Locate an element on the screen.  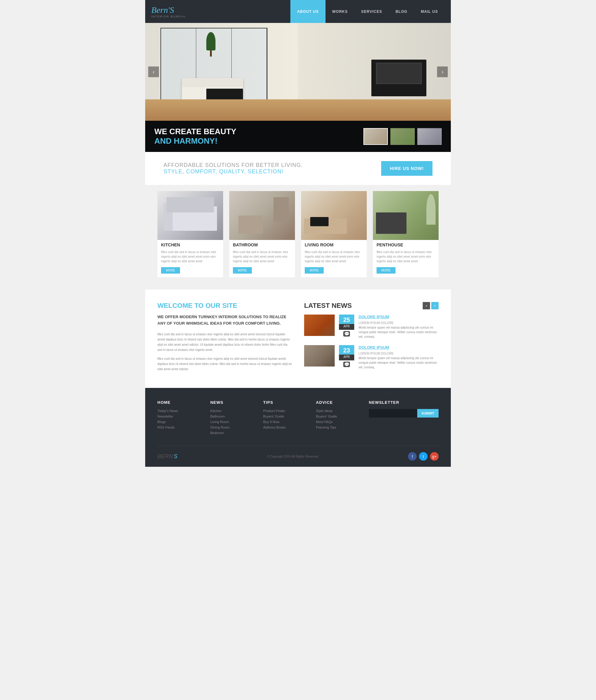
news-next-button: ❯ is located at coordinates (441, 281).